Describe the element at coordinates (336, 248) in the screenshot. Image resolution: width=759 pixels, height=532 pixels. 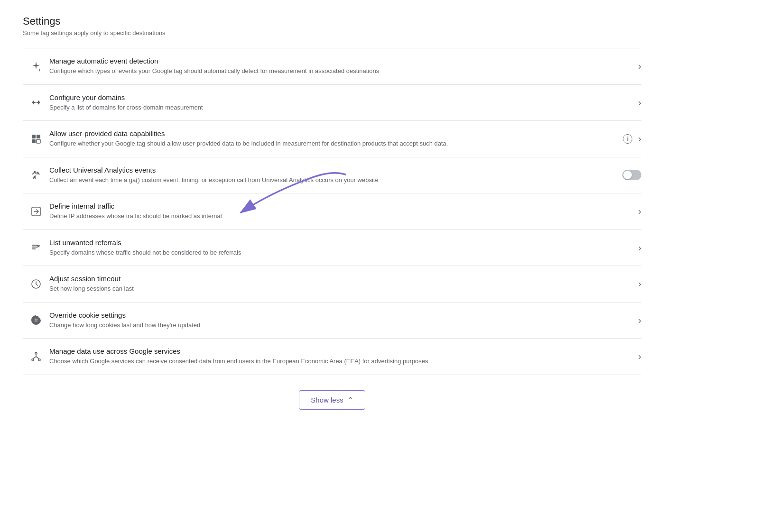
I see `setting-content-unwanted-referrals: List unwanted referrals Specify domains …` at that location.